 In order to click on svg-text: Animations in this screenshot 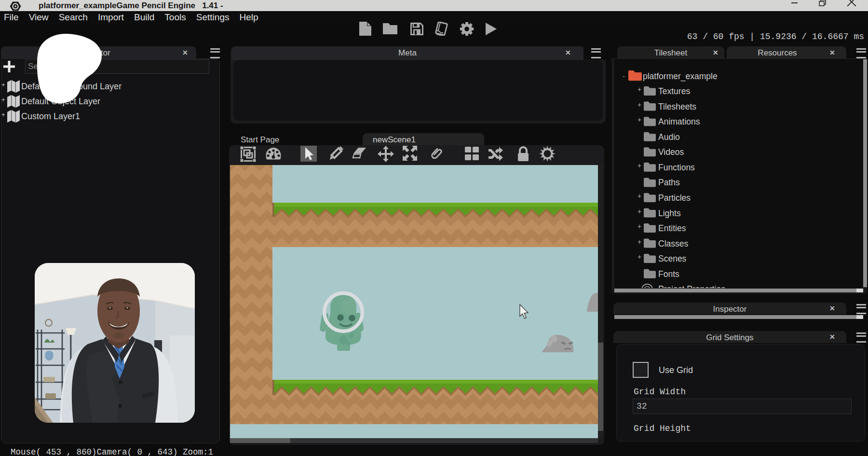, I will do `click(679, 122)`.